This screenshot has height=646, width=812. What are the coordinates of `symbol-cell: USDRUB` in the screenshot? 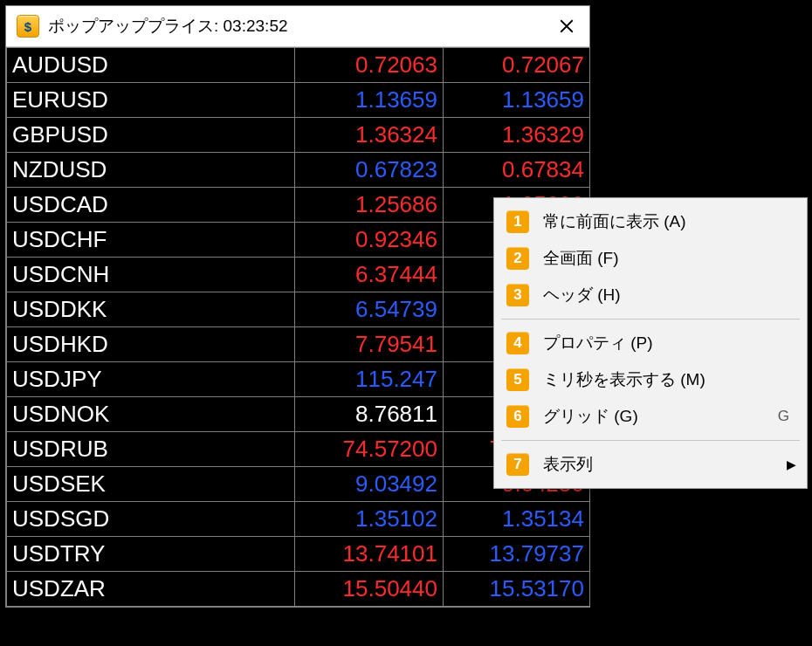 It's located at (151, 450).